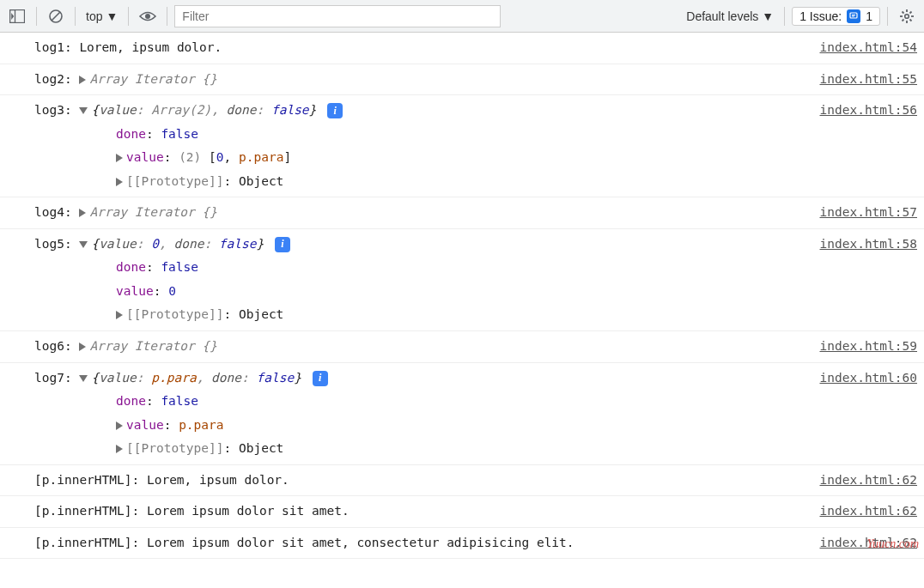 This screenshot has height=588, width=924. Describe the element at coordinates (865, 80) in the screenshot. I see `source-link: index.html:55` at that location.